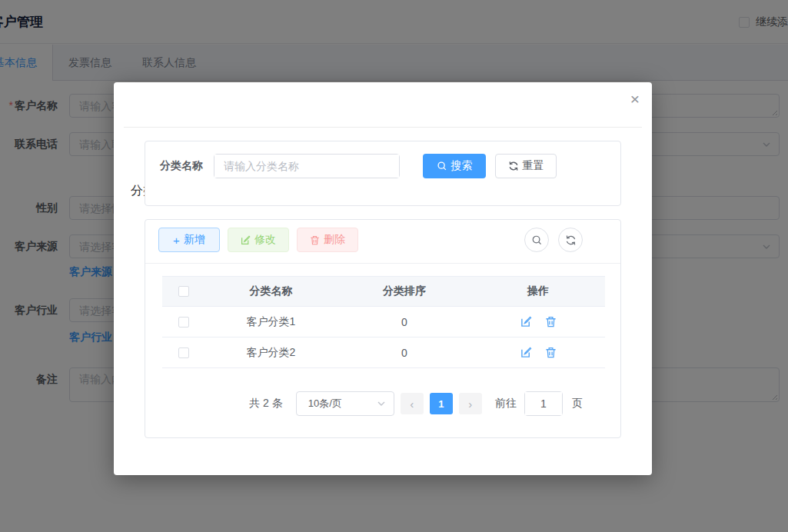  Describe the element at coordinates (258, 240) in the screenshot. I see `edit-button: 修改` at that location.